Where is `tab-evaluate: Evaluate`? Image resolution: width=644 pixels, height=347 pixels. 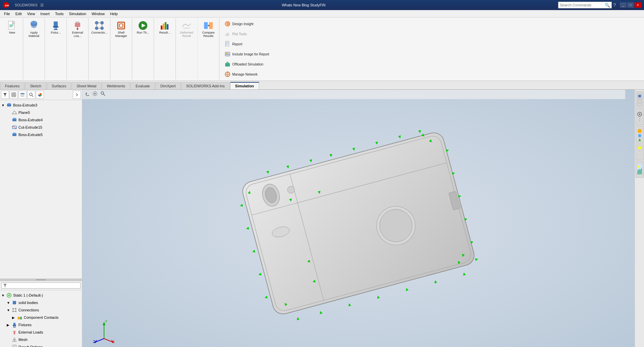 tab-evaluate: Evaluate is located at coordinates (143, 86).